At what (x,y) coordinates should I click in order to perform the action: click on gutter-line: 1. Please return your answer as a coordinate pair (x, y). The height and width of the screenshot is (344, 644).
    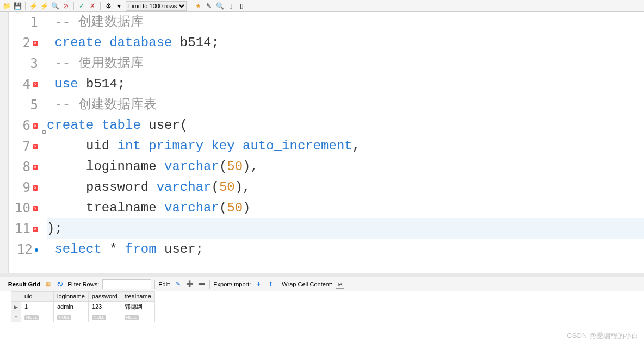
    Looking at the image, I should click on (27, 22).